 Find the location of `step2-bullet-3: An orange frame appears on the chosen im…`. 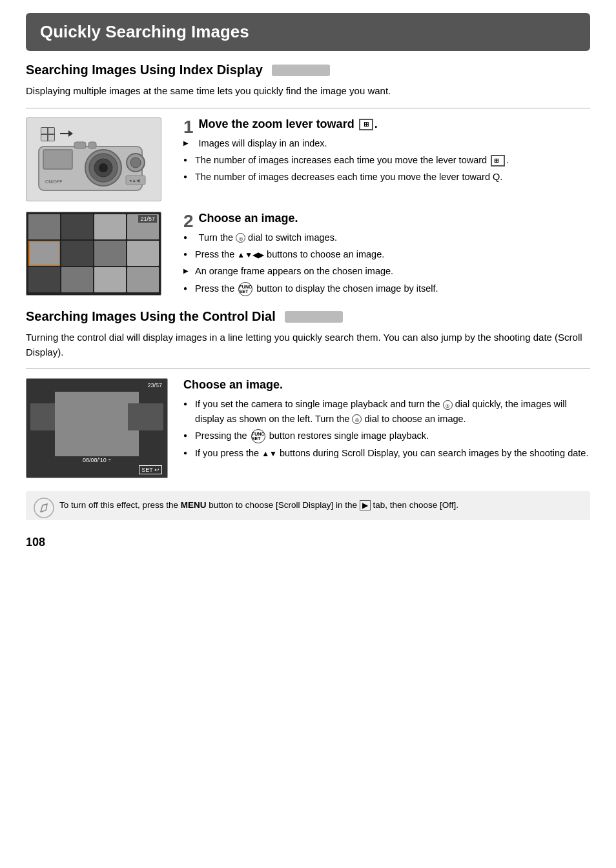

step2-bullet-3: An orange frame appears on the chosen im… is located at coordinates (387, 271).